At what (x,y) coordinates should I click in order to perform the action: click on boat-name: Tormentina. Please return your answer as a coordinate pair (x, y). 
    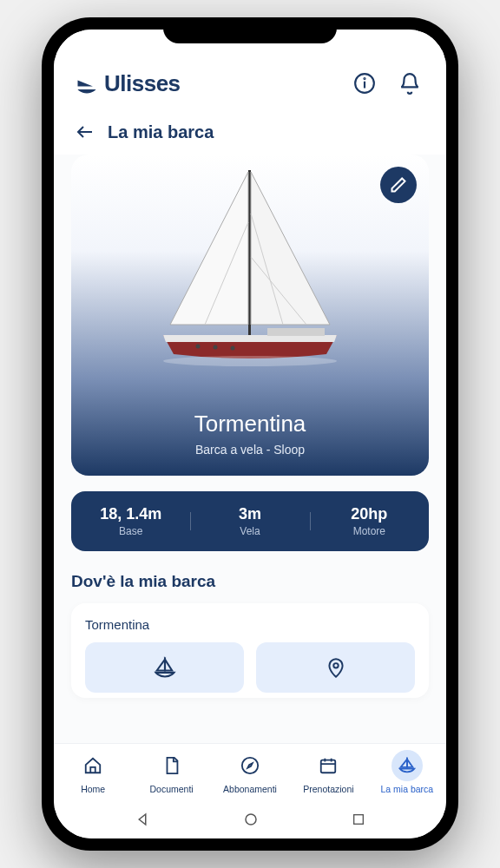
    Looking at the image, I should click on (250, 424).